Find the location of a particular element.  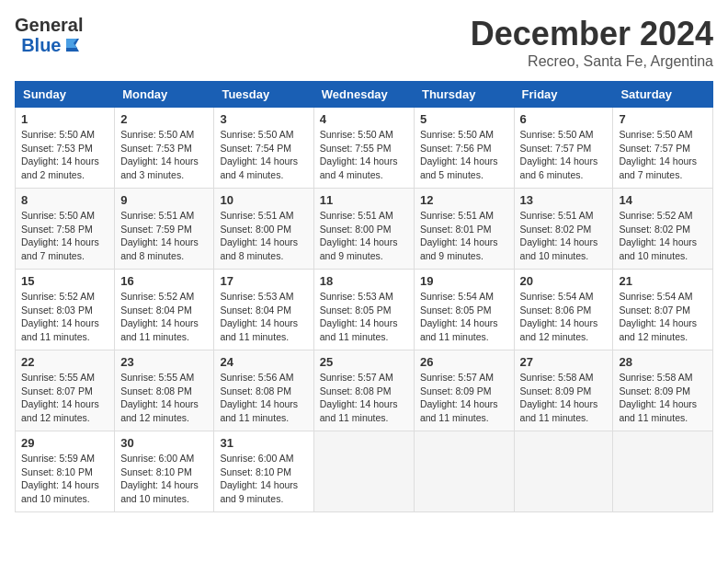

page-header: General Blue December 2024 Recreo, Santa… is located at coordinates (364, 42).